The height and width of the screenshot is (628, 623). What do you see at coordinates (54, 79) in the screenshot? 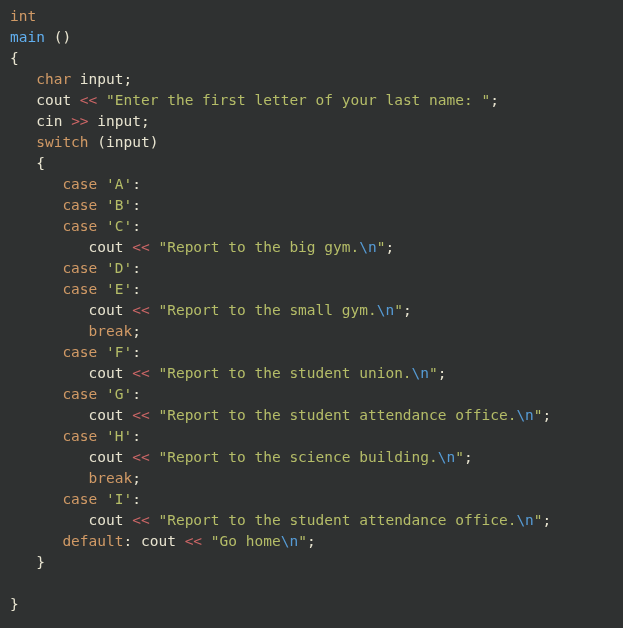
I see `keyword-char: char` at bounding box center [54, 79].